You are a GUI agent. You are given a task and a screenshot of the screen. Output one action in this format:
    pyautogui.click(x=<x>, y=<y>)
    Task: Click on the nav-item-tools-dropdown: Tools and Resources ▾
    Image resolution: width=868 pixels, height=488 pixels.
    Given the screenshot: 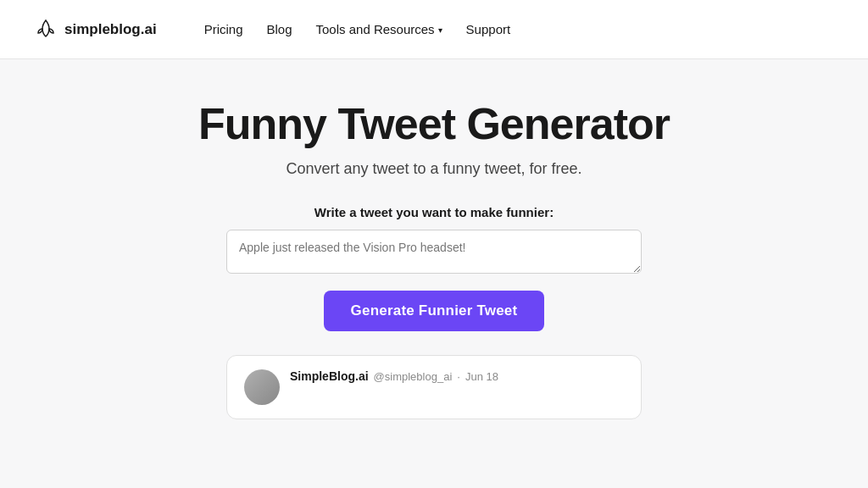 What is the action you would take?
    pyautogui.click(x=380, y=29)
    